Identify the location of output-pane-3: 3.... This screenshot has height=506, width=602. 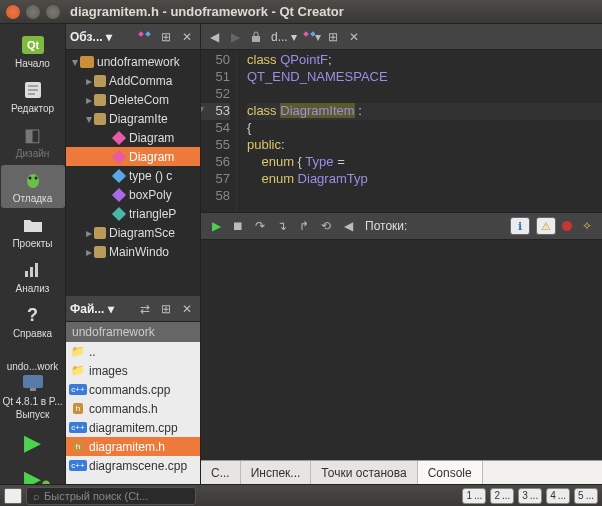
(530, 496).